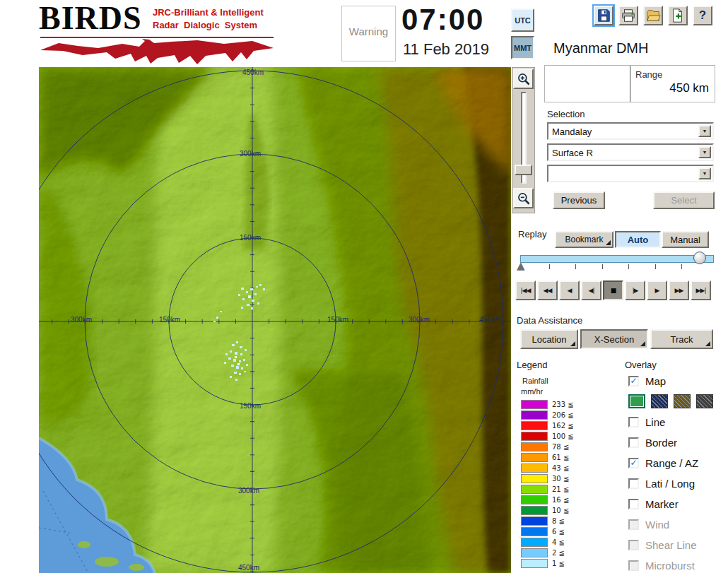 This screenshot has width=728, height=573. What do you see at coordinates (662, 442) in the screenshot?
I see `overlay-label: Border` at bounding box center [662, 442].